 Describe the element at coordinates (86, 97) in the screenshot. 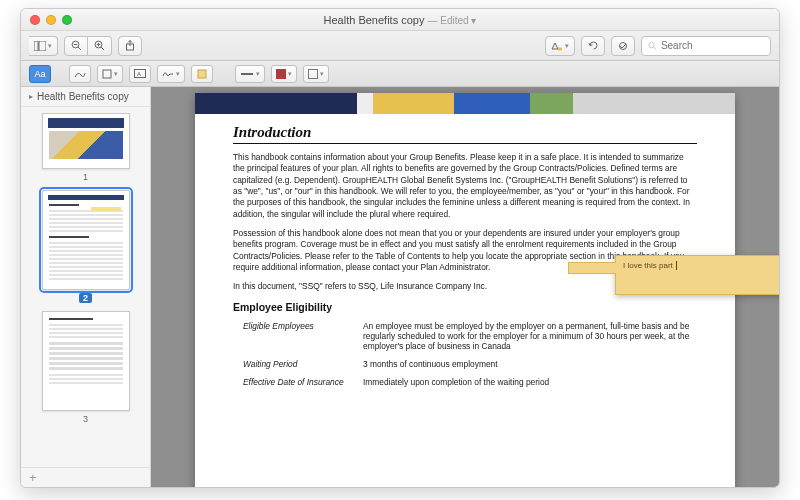

I see `sidebar-header: ▸ Health Benefits copy` at that location.